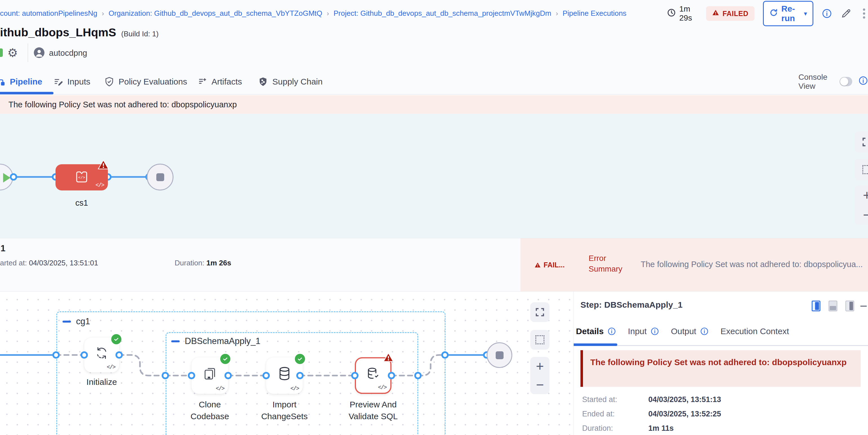 The image size is (868, 435). I want to click on error-summary-text: The following Policy Set was not adhered…, so click(751, 265).